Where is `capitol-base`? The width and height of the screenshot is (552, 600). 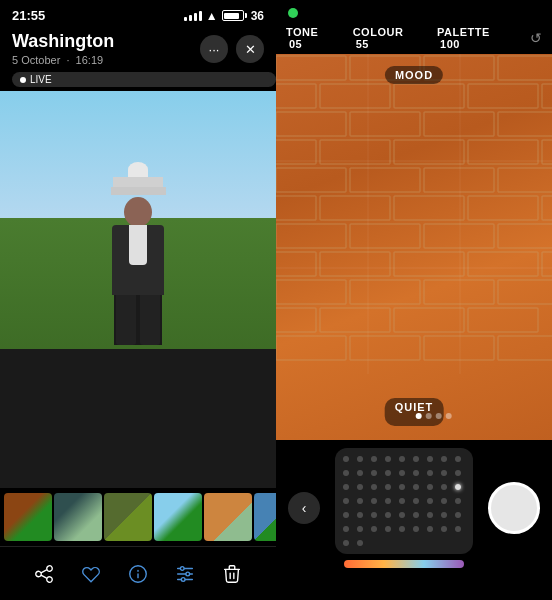
capitol-base is located at coordinates (138, 182).